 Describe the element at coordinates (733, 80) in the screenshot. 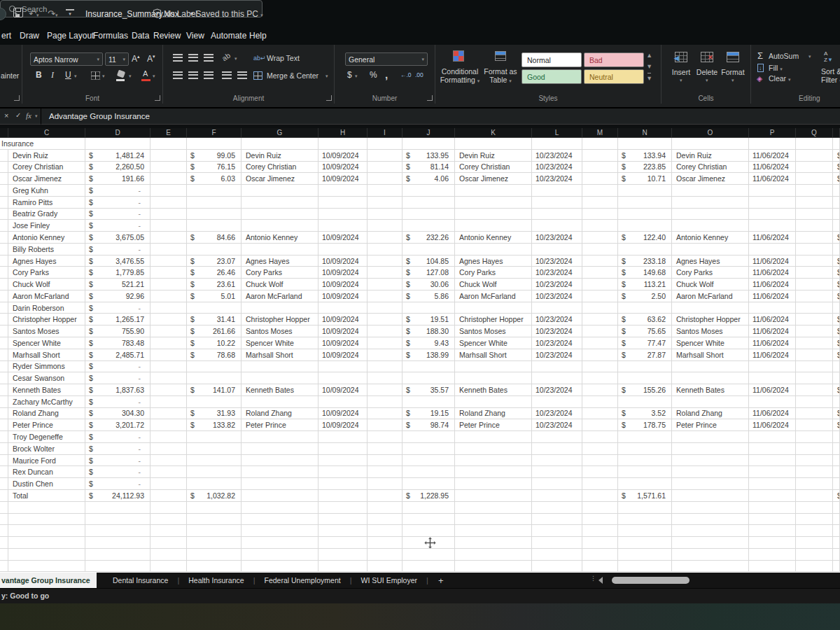

I see `format-dropdown-icon: ▾` at that location.